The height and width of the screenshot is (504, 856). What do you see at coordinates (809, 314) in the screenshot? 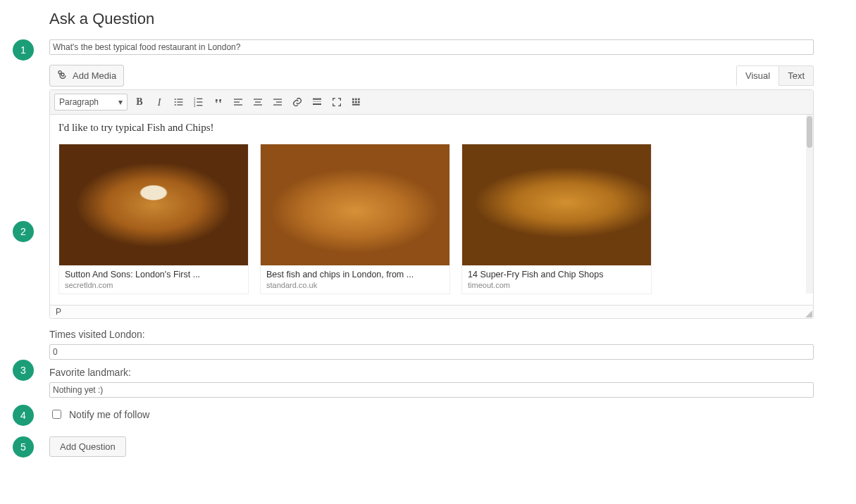
I see `resize-handle-icon` at bounding box center [809, 314].